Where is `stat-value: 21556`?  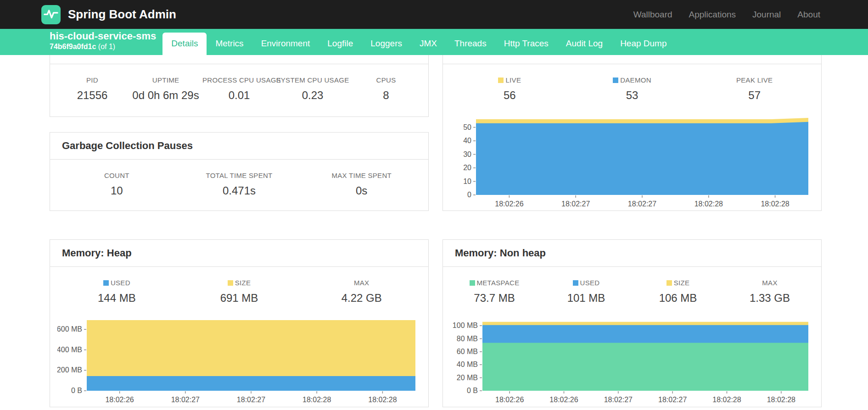 stat-value: 21556 is located at coordinates (92, 95).